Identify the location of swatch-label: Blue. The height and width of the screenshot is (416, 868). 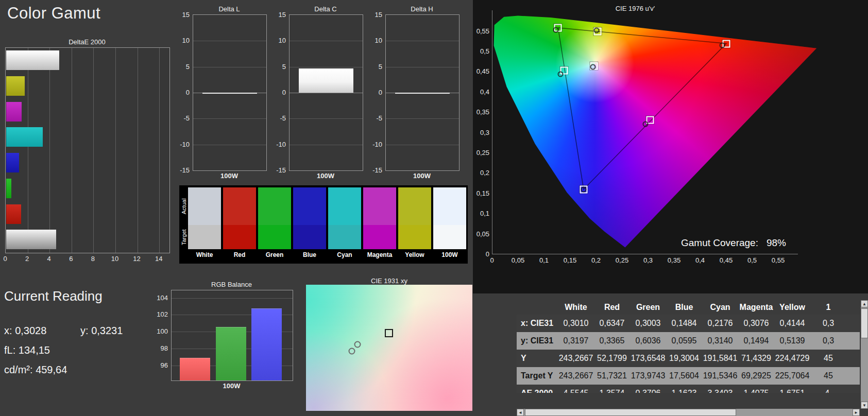
(310, 255).